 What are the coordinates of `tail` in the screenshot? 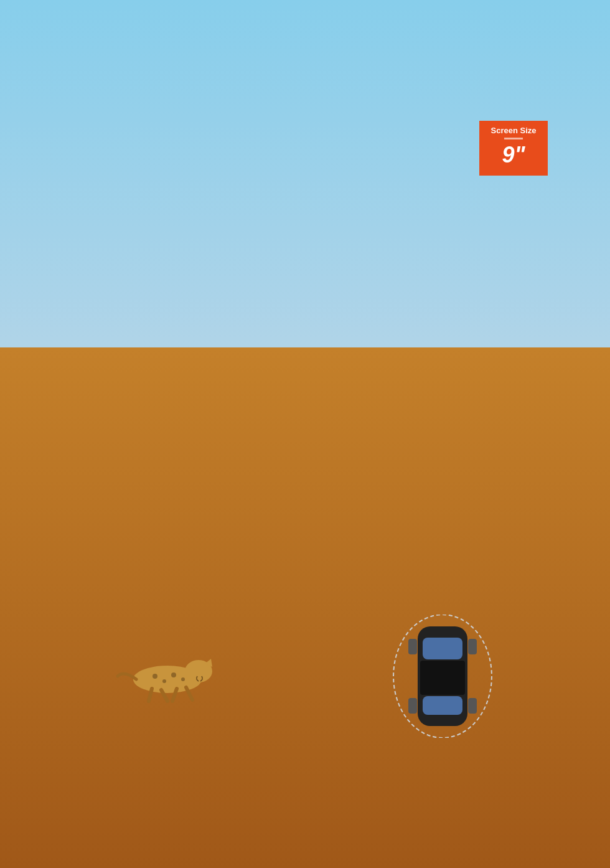 It's located at (127, 676).